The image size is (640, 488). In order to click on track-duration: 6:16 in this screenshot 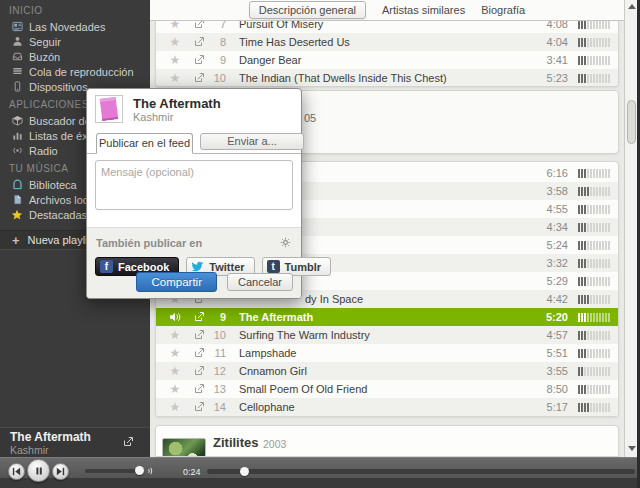, I will do `click(551, 173)`.